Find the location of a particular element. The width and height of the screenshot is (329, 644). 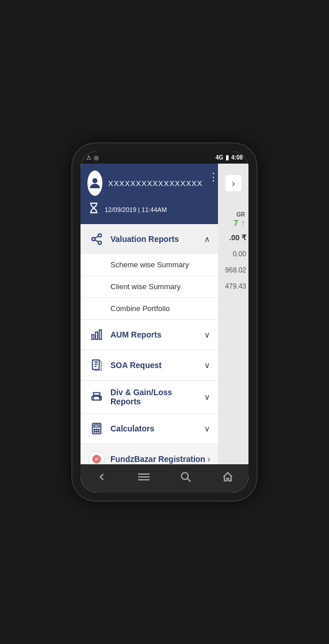

aum-chevron-icon: ∨ is located at coordinates (207, 335).